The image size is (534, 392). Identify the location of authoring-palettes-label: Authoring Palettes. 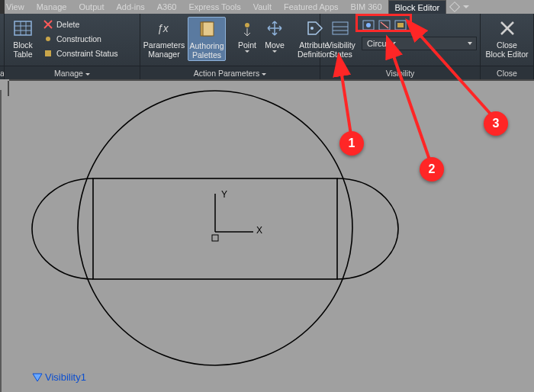
(207, 50).